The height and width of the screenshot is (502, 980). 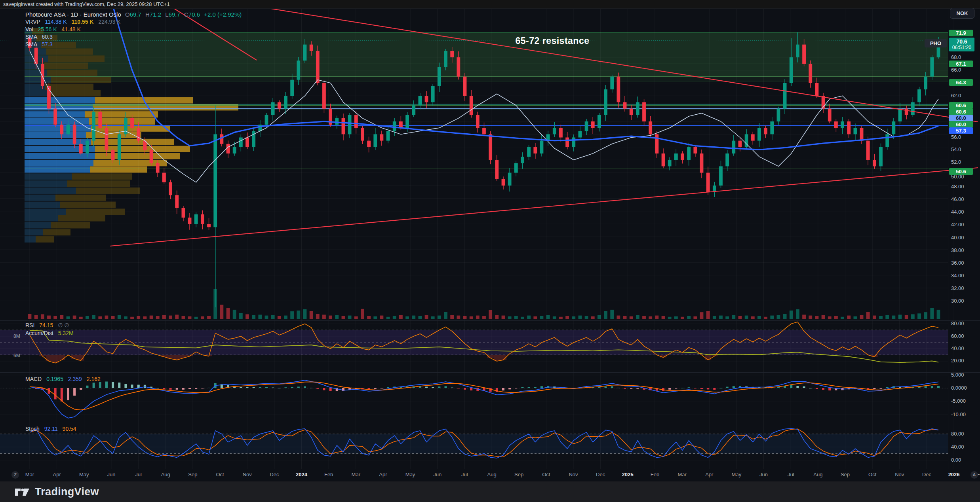 What do you see at coordinates (356, 475) in the screenshot?
I see `time-axis-label: Mar` at bounding box center [356, 475].